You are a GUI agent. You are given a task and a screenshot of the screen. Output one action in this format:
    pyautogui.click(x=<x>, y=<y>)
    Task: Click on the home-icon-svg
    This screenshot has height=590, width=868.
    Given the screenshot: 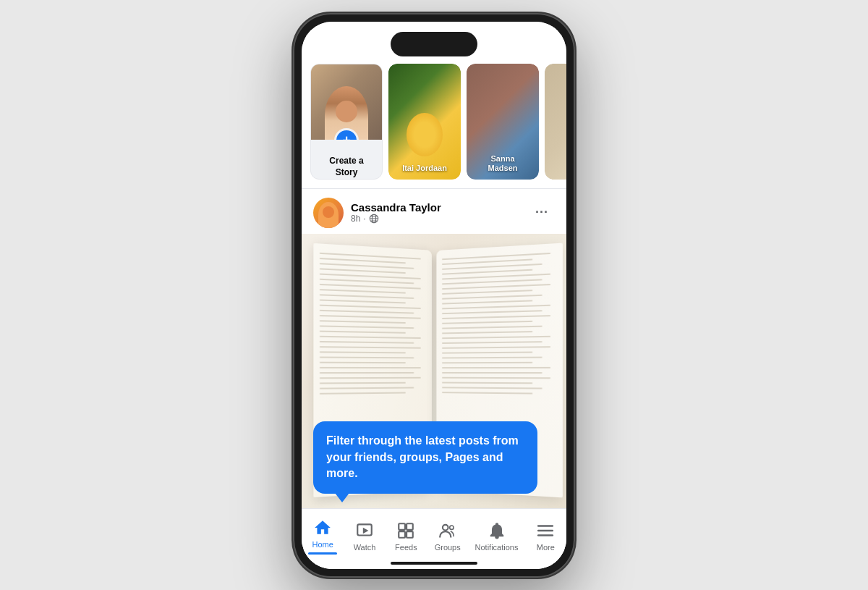 What is the action you would take?
    pyautogui.click(x=323, y=528)
    